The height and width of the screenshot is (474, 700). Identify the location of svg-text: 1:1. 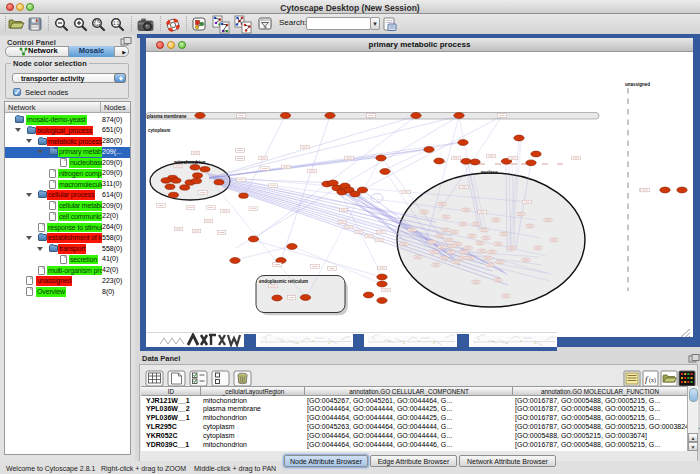
(116, 24).